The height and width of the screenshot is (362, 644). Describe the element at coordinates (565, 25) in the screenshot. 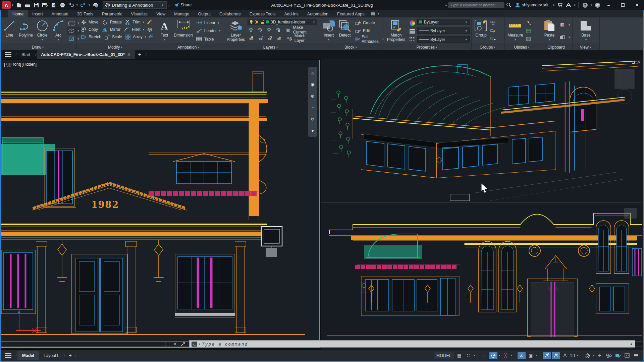

I see `cut-button: ▾` at that location.